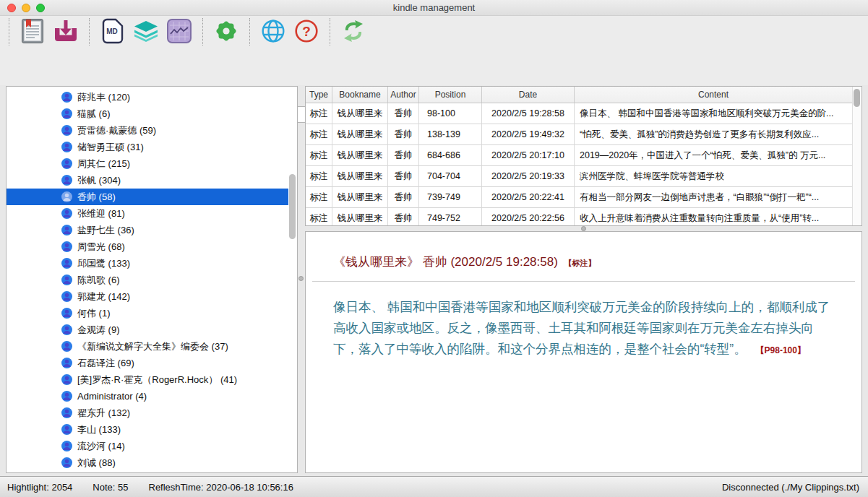  I want to click on layers-export-button, so click(146, 32).